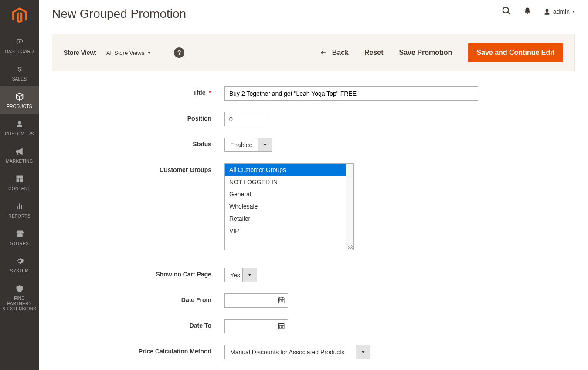 Image resolution: width=588 pixels, height=370 pixels. I want to click on store-icon, so click(20, 234).